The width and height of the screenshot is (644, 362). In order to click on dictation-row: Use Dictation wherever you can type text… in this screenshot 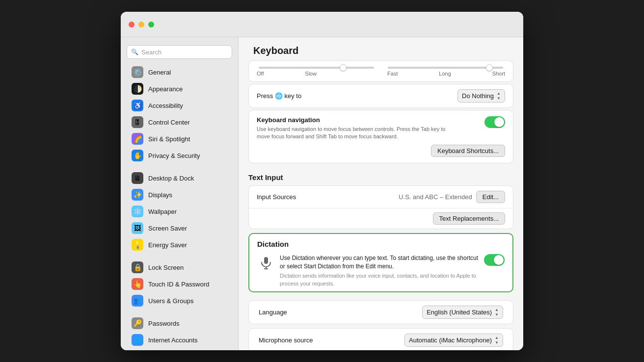, I will do `click(381, 272)`.